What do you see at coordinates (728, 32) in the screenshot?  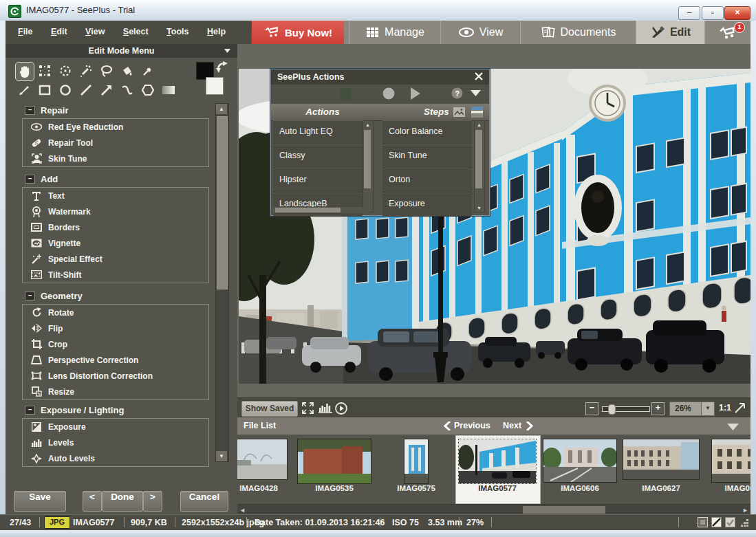 I see `cart-notification-button: 1` at bounding box center [728, 32].